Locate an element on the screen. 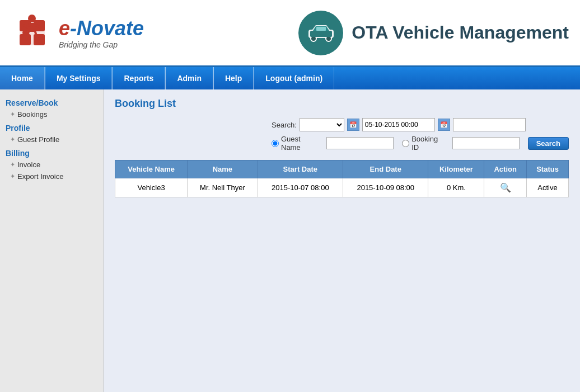 This screenshot has width=580, height=392. booking-id-label: Booking ID is located at coordinates (428, 143).